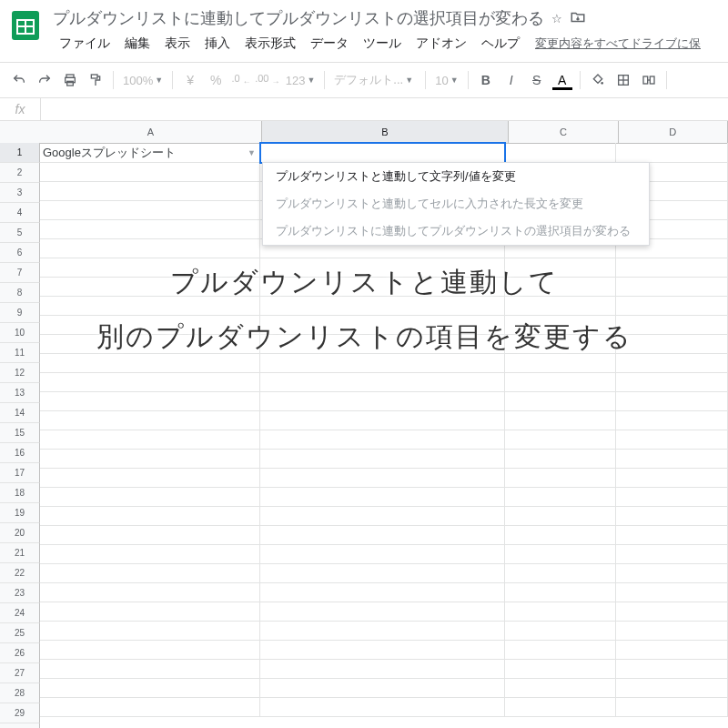  Describe the element at coordinates (672, 459) in the screenshot. I see `cell-D17` at that location.